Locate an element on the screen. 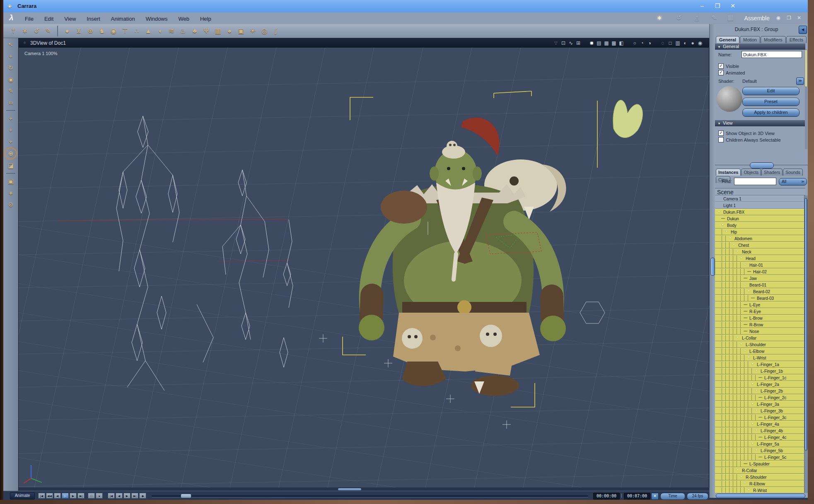 Image resolution: width=814 pixels, height=504 pixels. tree-item-l-finger_2c: —L-Finger_2c is located at coordinates (760, 398).